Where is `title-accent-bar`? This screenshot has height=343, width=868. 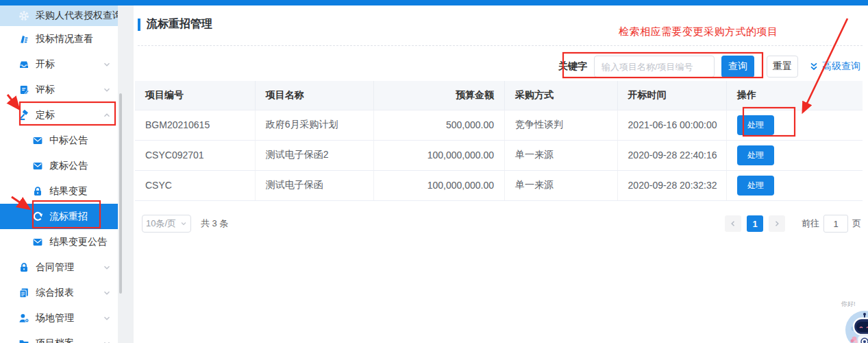
title-accent-bar is located at coordinates (139, 25).